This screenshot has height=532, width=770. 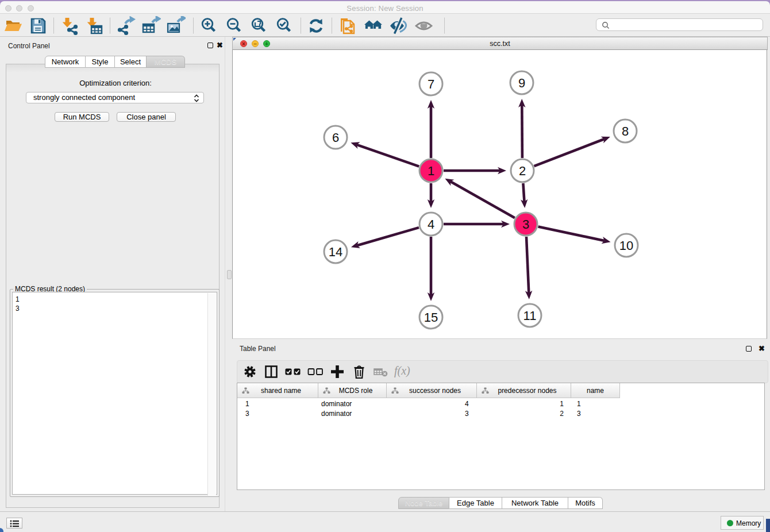 I want to click on svg-text: 15, so click(x=431, y=317).